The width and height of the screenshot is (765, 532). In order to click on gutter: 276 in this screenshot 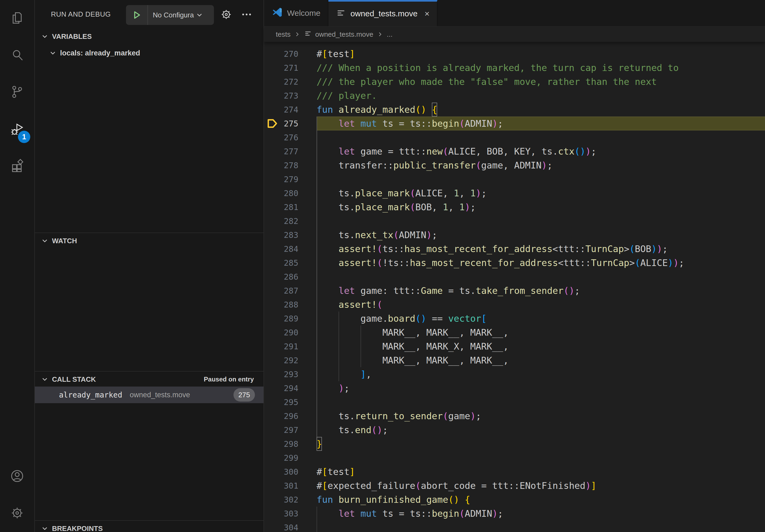, I will do `click(290, 137)`.